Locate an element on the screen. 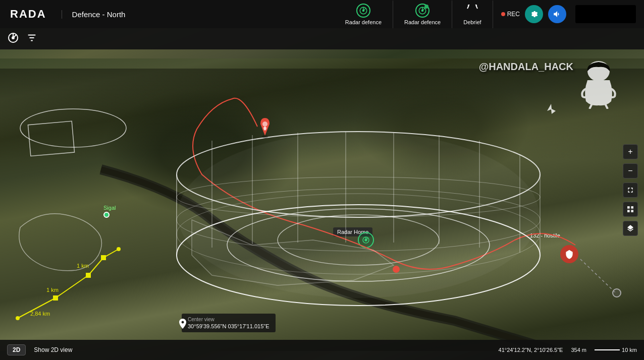 Image resolution: width=644 pixels, height=360 pixels. scale-bar: 10 km is located at coordinates (616, 350).